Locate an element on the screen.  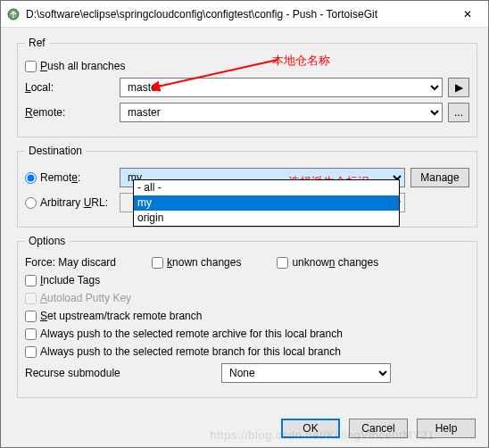
known-changes-label: known changes is located at coordinates (203, 262).